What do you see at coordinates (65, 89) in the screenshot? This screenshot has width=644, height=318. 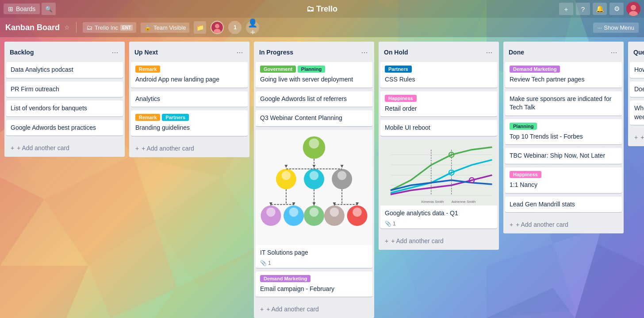 I see `card-pr-firm: PR Firm outreach` at bounding box center [65, 89].